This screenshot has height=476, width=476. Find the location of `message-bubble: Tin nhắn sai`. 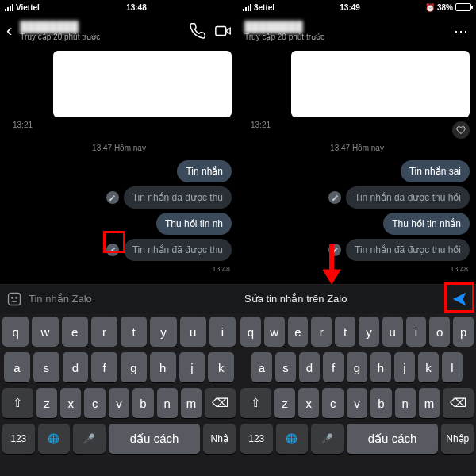

message-bubble: Tin nhắn sai is located at coordinates (435, 171).